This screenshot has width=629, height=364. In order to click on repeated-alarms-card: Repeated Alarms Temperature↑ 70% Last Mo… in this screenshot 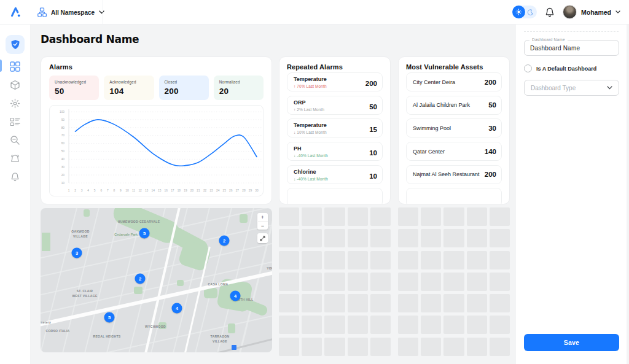, I will do `click(335, 130)`.